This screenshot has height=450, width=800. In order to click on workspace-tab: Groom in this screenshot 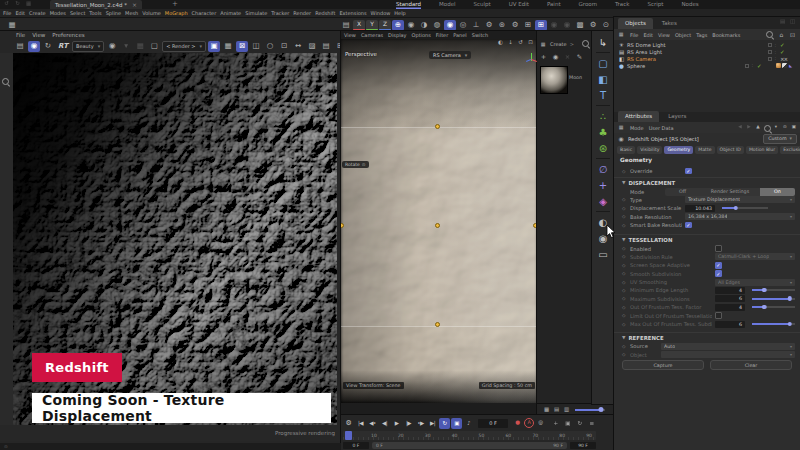, I will do `click(588, 4)`.